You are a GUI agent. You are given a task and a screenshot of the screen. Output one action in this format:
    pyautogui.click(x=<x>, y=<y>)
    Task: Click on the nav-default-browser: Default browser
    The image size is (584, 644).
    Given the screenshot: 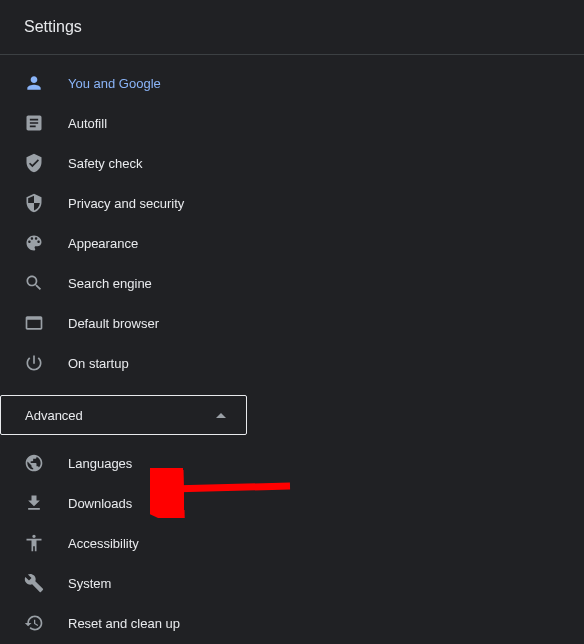 What is the action you would take?
    pyautogui.click(x=292, y=323)
    